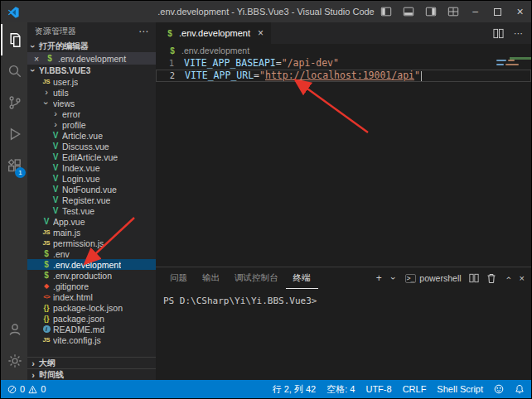  I want to click on more-actions-icon: ⋯, so click(519, 33).